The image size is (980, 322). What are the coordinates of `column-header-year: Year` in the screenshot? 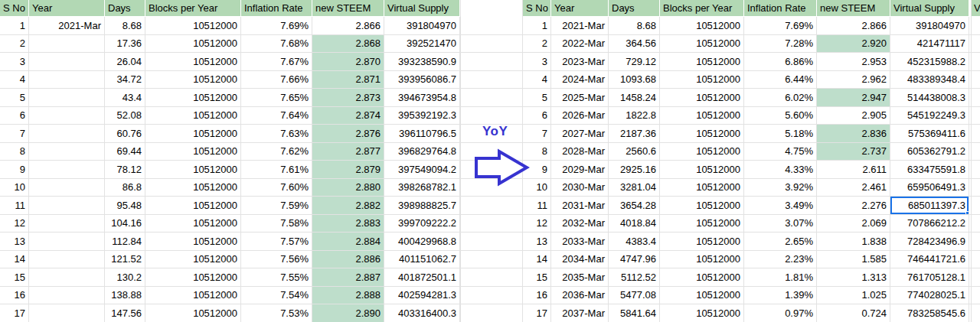 It's located at (67, 8).